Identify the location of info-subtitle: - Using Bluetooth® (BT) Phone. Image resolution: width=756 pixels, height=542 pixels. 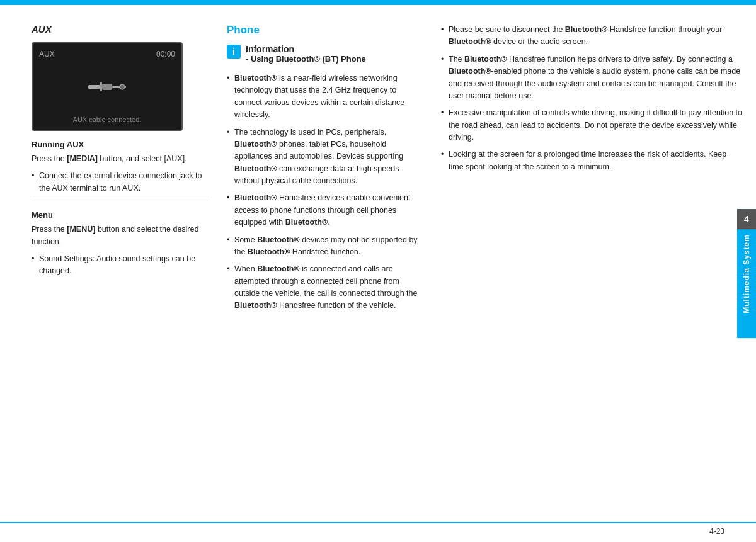
(306, 59).